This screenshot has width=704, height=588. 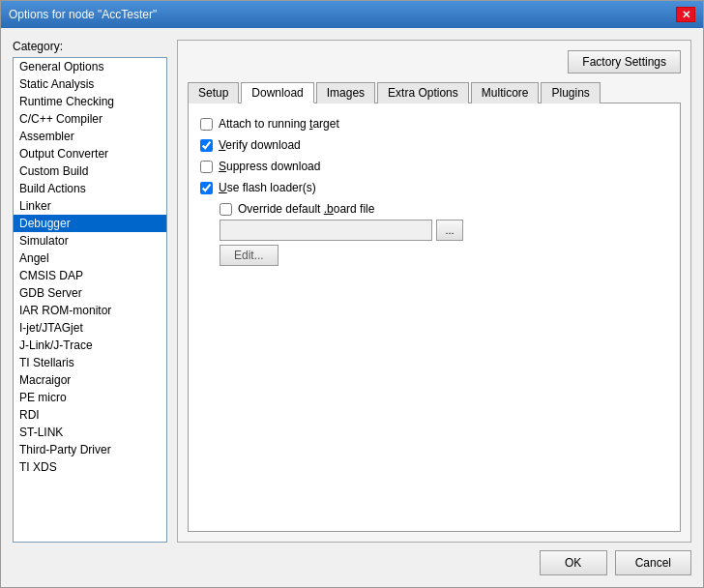 What do you see at coordinates (571, 93) in the screenshot?
I see `tab-plugins: Plugins` at bounding box center [571, 93].